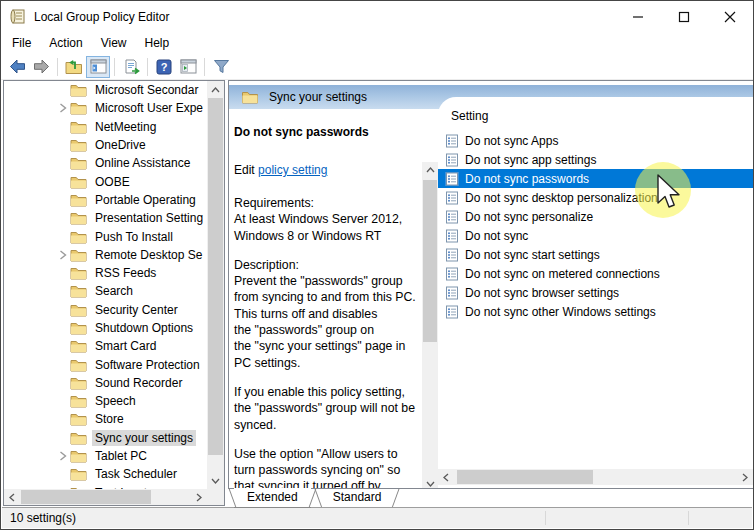  Describe the element at coordinates (66, 43) in the screenshot. I see `menu-item: Action` at that location.